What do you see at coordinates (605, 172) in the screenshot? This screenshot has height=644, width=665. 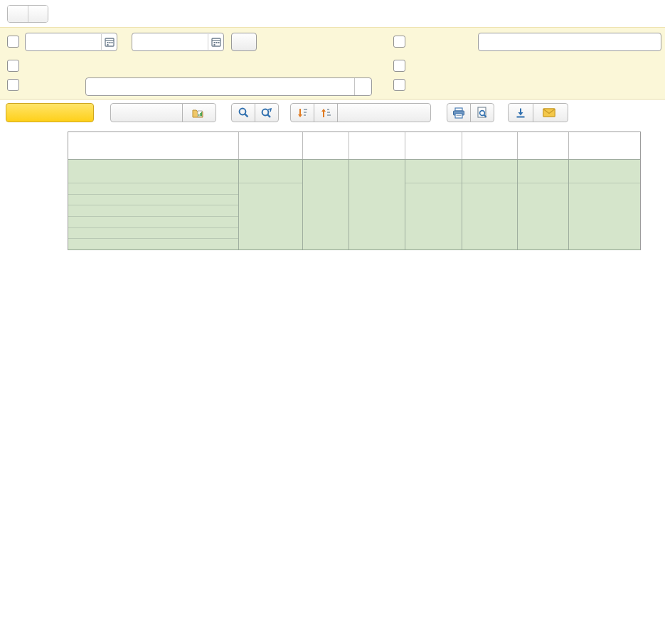 I see `col-transferred` at bounding box center [605, 172].